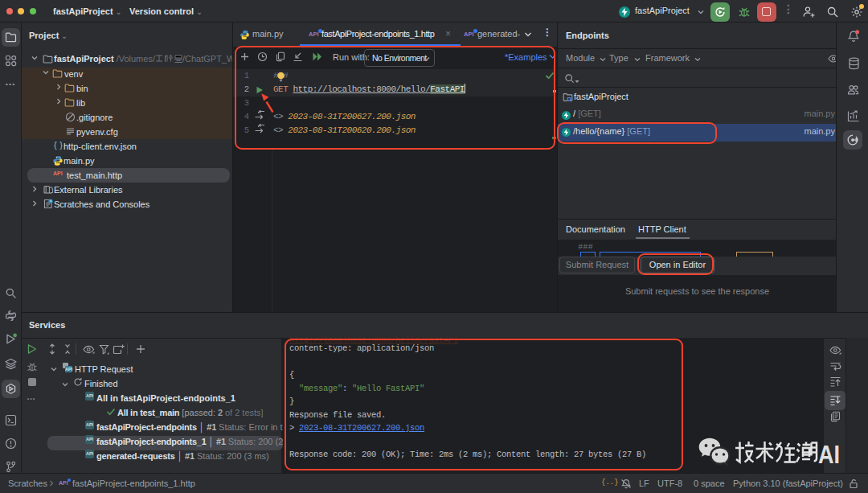 The image size is (868, 493). Describe the element at coordinates (829, 454) in the screenshot. I see `svg-text: AI` at that location.